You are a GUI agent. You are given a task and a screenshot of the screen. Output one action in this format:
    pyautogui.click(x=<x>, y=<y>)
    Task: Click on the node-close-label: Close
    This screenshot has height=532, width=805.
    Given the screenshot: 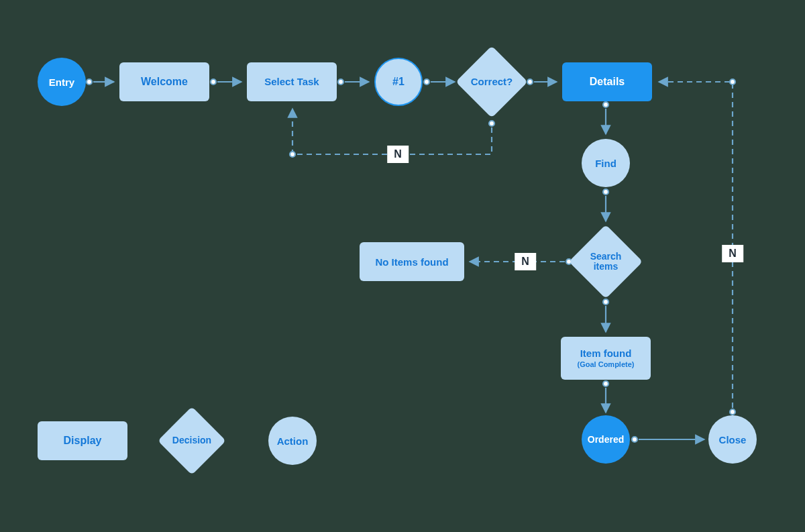 What is the action you would take?
    pyautogui.click(x=733, y=440)
    